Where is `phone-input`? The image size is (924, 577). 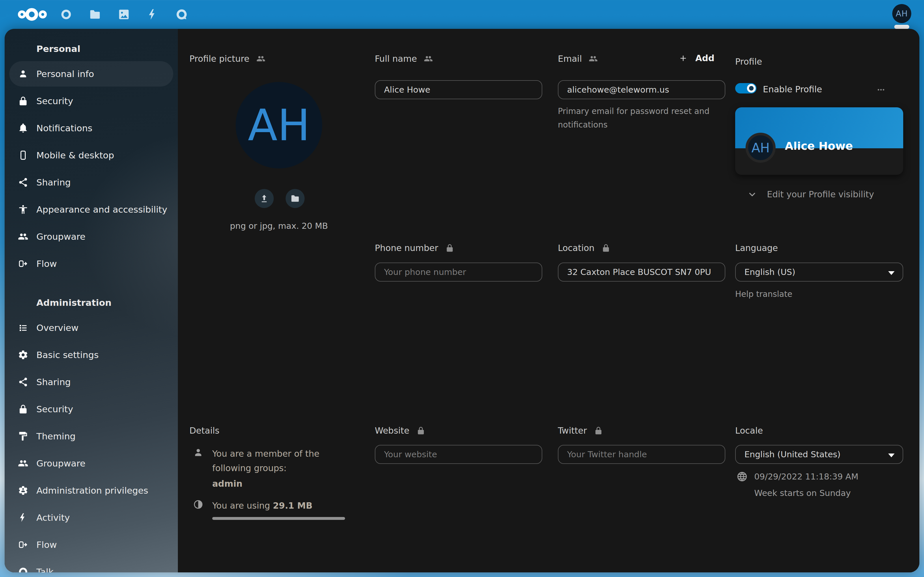
phone-input is located at coordinates (459, 272).